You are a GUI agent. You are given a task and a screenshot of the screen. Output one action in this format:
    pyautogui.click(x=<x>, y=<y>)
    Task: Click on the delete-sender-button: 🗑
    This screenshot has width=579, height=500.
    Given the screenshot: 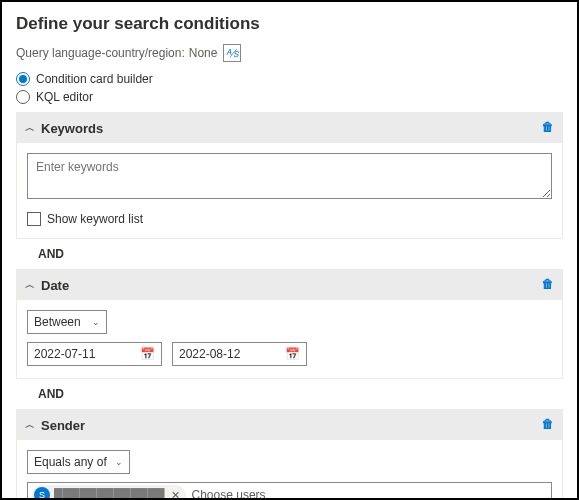 What is the action you would take?
    pyautogui.click(x=548, y=424)
    